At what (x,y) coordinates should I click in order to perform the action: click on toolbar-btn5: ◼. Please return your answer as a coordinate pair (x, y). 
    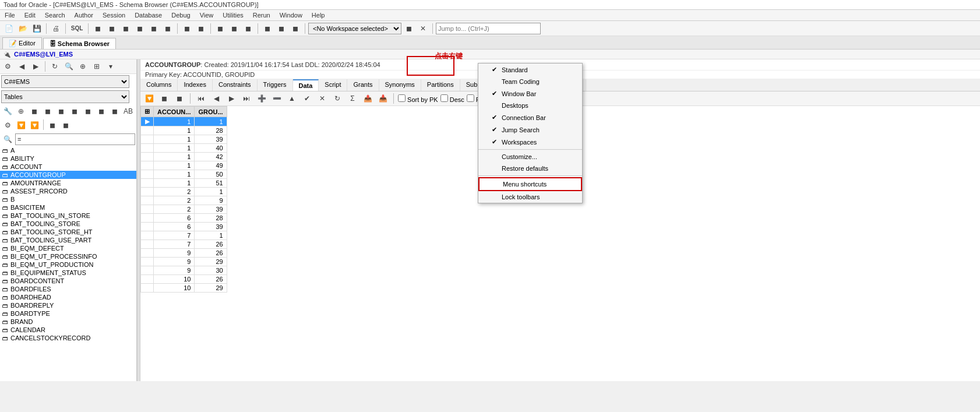
    Looking at the image, I should click on (154, 29).